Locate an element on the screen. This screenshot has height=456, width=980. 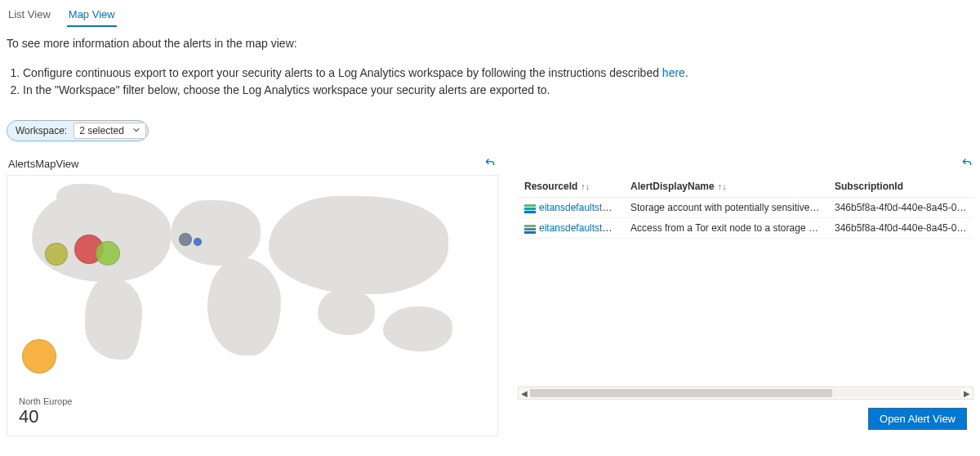
scroll-track is located at coordinates (746, 393).